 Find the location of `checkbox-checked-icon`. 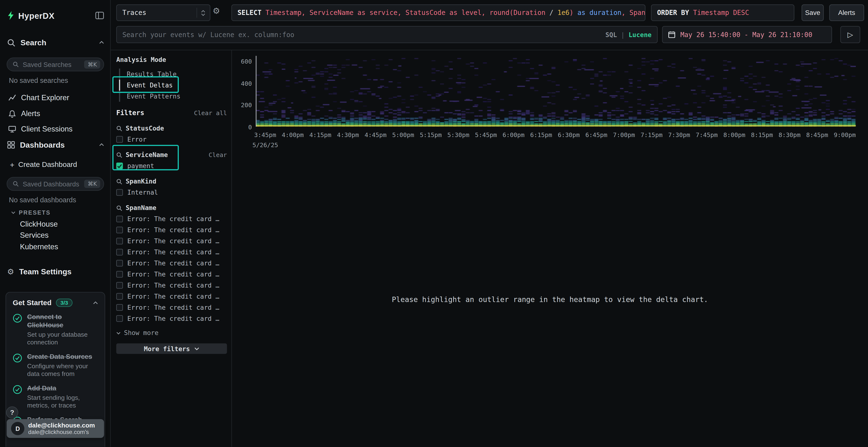

checkbox-checked-icon is located at coordinates (120, 166).